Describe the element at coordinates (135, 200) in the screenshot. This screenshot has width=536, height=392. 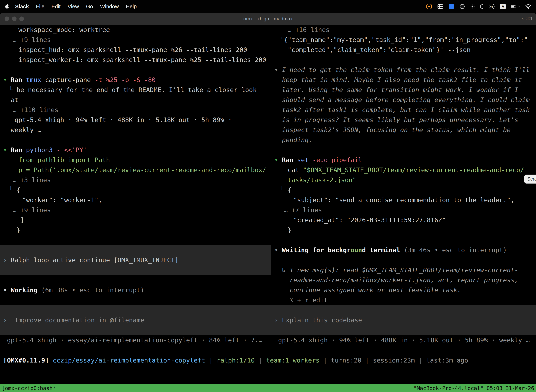
I see `terminal-line: "worker": "worker-1",` at that location.